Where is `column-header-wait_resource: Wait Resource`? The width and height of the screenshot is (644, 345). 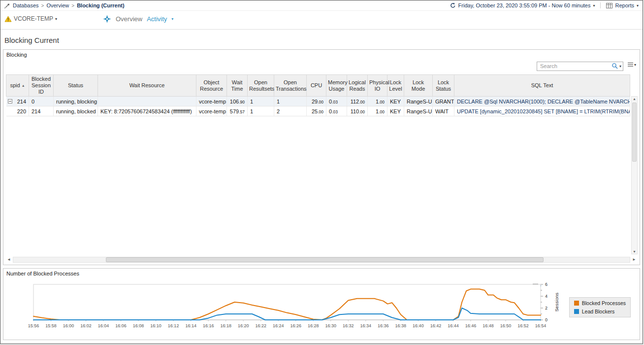
column-header-wait_resource: Wait Resource is located at coordinates (147, 86).